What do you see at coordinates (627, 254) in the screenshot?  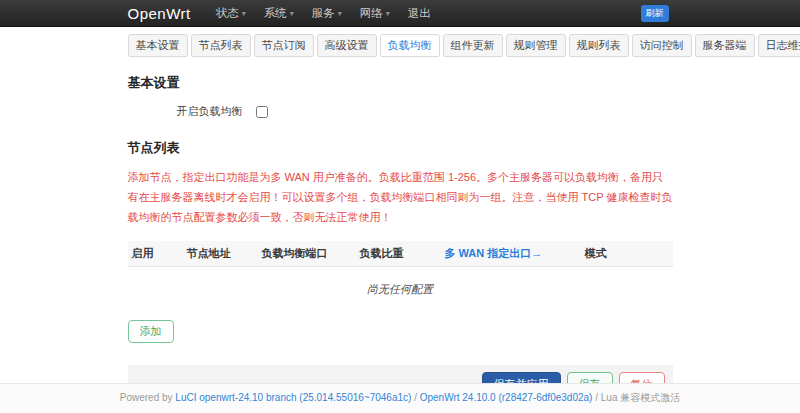 I see `column-header-mode: 模式` at bounding box center [627, 254].